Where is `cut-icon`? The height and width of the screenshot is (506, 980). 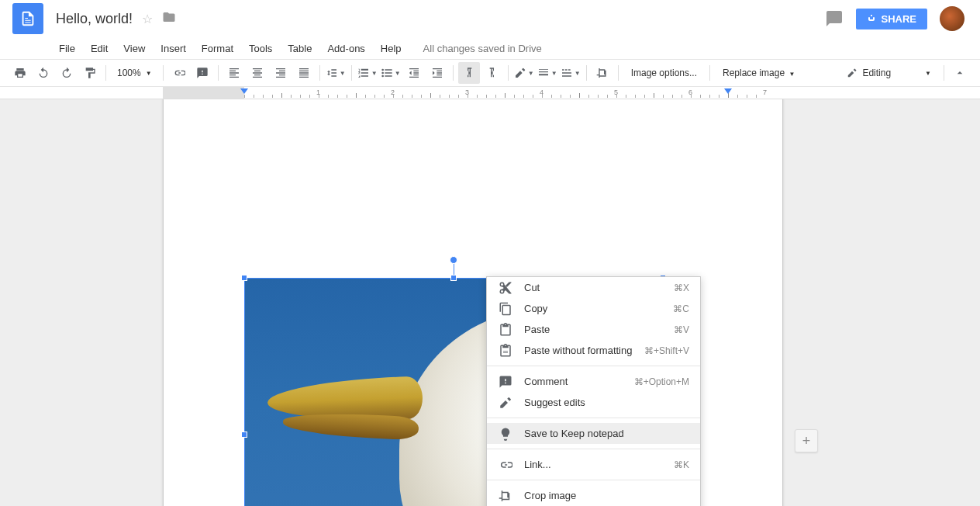 cut-icon is located at coordinates (506, 288).